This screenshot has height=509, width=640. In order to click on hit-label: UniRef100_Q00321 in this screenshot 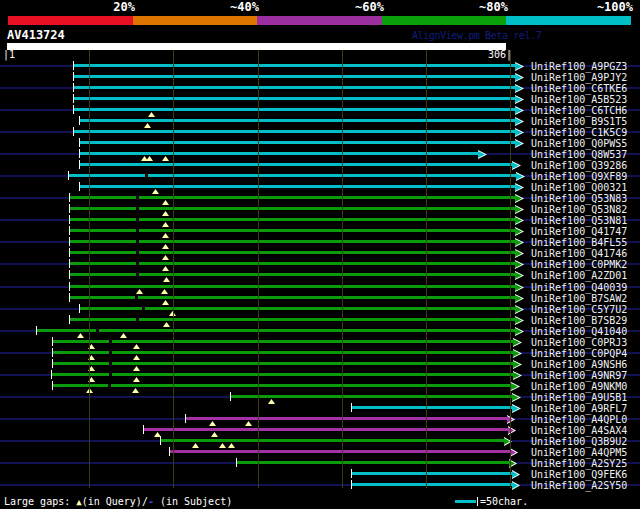, I will do `click(585, 188)`.